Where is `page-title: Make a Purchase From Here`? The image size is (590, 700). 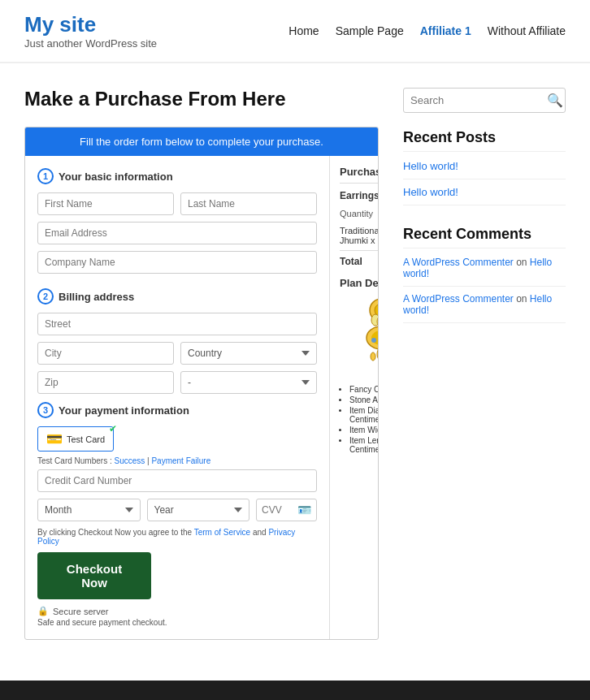 page-title: Make a Purchase From Here is located at coordinates (202, 99).